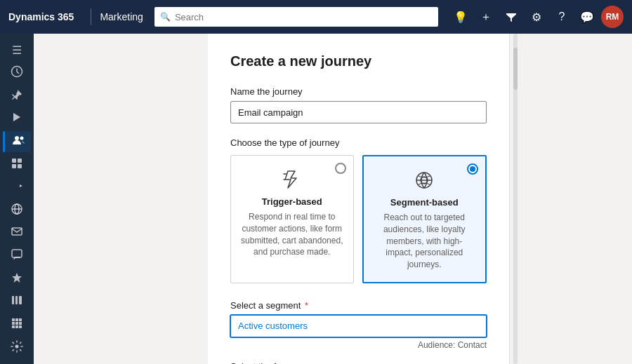 The height and width of the screenshot is (364, 632). Describe the element at coordinates (536, 17) in the screenshot. I see `nav-icon-group: 💡 ＋ ⚙ ? 💬 RM` at that location.